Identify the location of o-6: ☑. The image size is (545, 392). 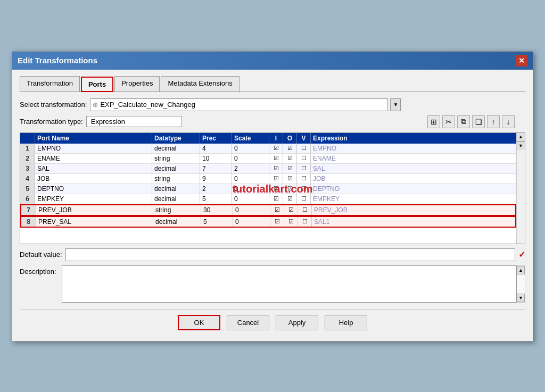
(290, 199).